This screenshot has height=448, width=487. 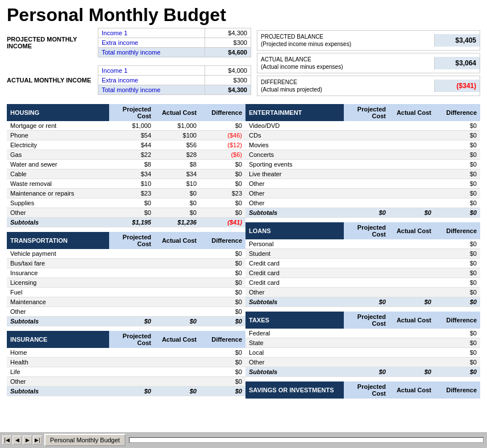 What do you see at coordinates (363, 265) in the screenshot?
I see `loans-table: LOANS Projected Cost Actual Cost Differe…` at bounding box center [363, 265].